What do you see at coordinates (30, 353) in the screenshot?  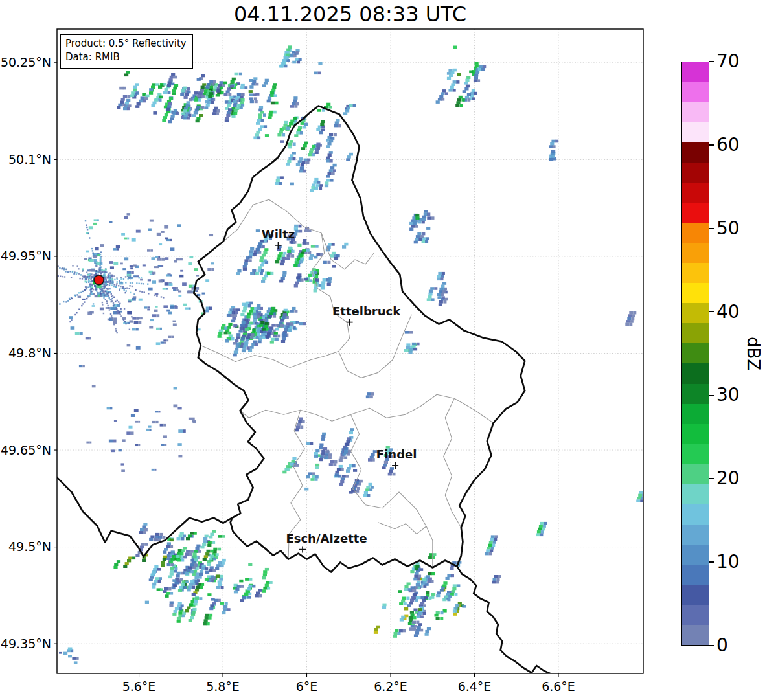 I see `y-tick-label: 49.8°N` at bounding box center [30, 353].